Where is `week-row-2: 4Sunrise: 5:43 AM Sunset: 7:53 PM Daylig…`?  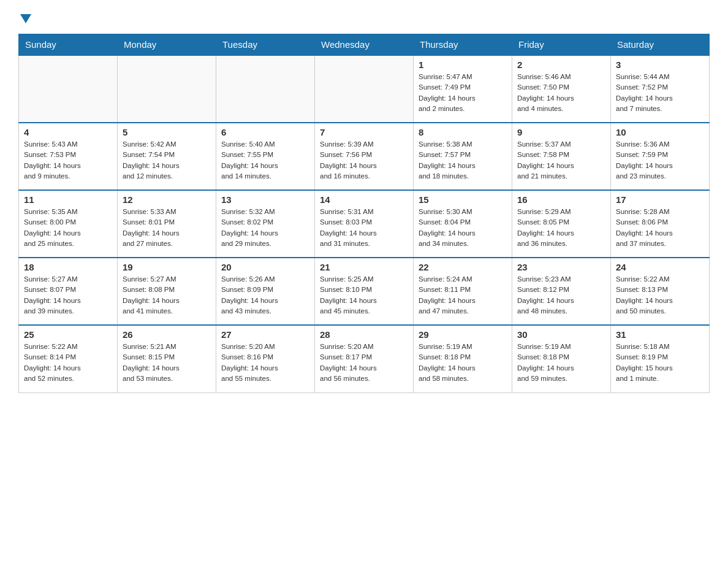
week-row-2: 4Sunrise: 5:43 AM Sunset: 7:53 PM Daylig… is located at coordinates (364, 156).